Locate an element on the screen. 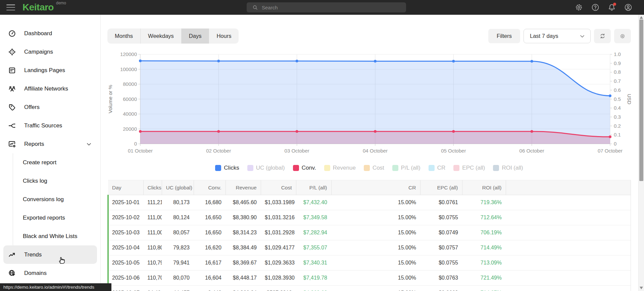 Image resolution: width=644 pixels, height=291 pixels. sidebar-item-label: Clicks log is located at coordinates (35, 181).